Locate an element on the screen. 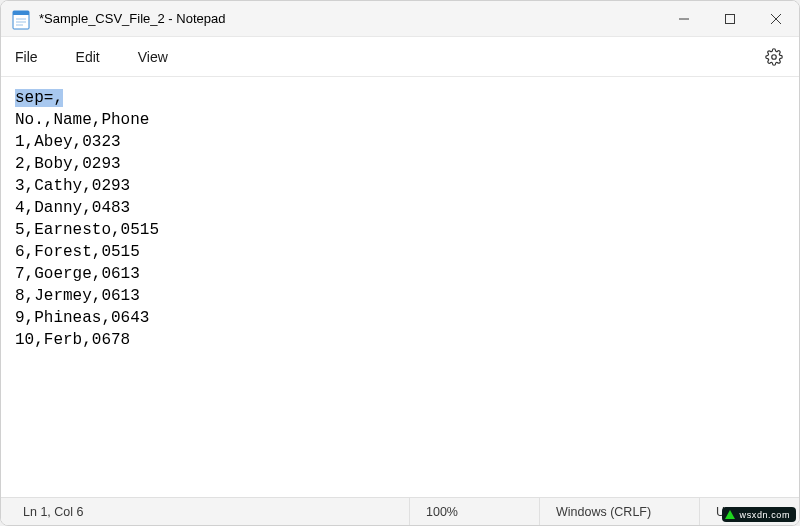  close-button is located at coordinates (776, 19).